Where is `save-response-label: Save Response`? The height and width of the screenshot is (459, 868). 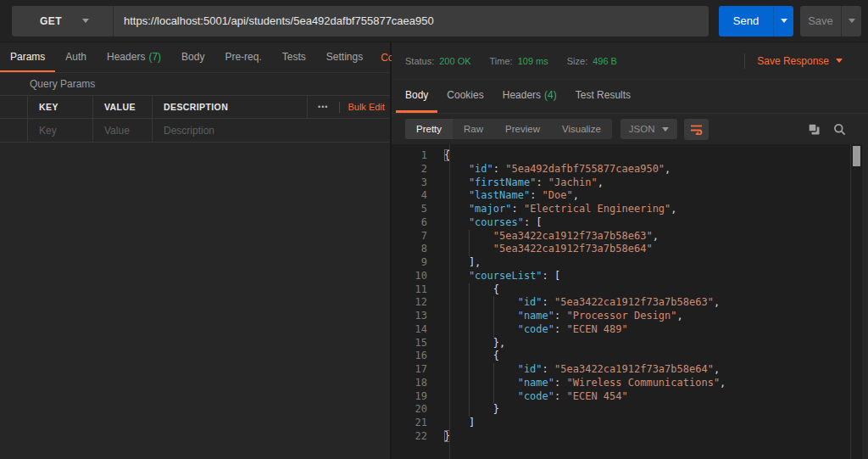
save-response-label: Save Response is located at coordinates (793, 61).